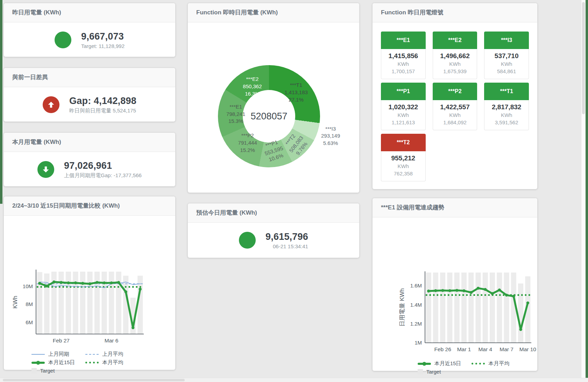 Image resolution: width=588 pixels, height=382 pixels. I want to click on legend-item: 上月平均, so click(104, 354).